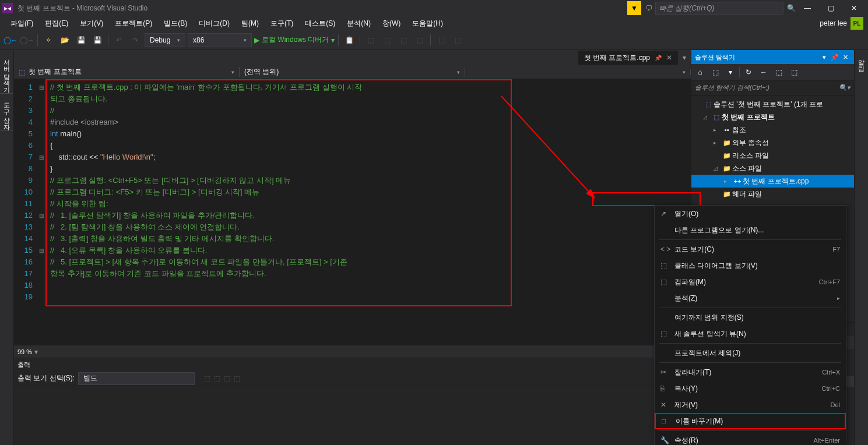  I want to click on scope-selector: ⬚첫 번째 프로젝트, so click(127, 72).